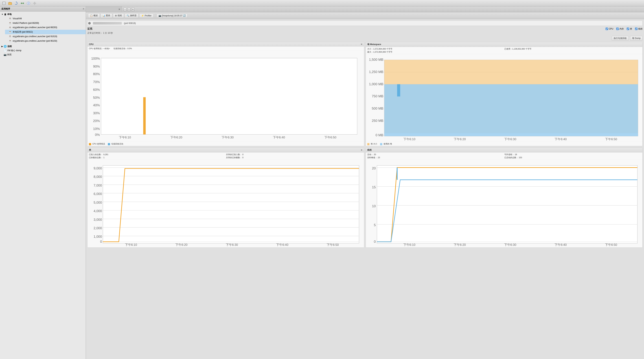 This screenshot has width=644, height=359. Describe the element at coordinates (128, 16) in the screenshot. I see `sampler-icon: 🔍` at that location.